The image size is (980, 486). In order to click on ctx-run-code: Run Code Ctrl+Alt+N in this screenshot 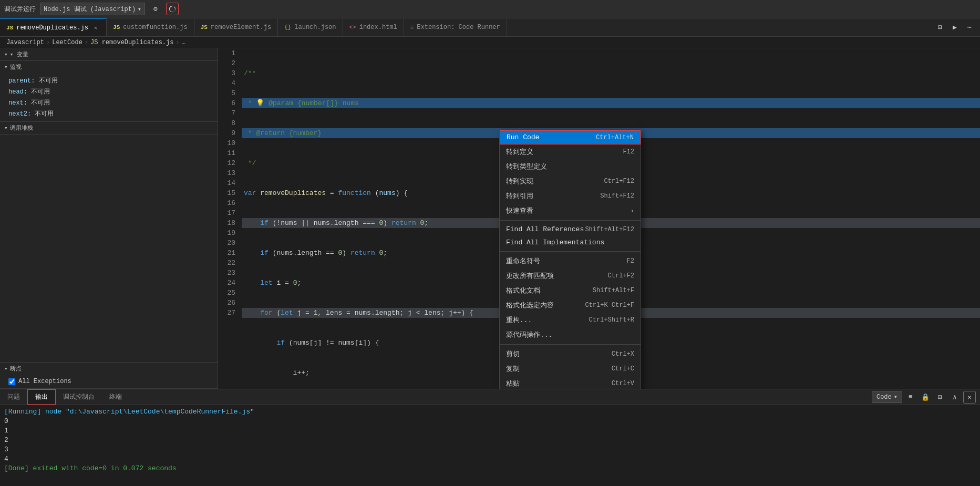, I will do `click(570, 138)`.